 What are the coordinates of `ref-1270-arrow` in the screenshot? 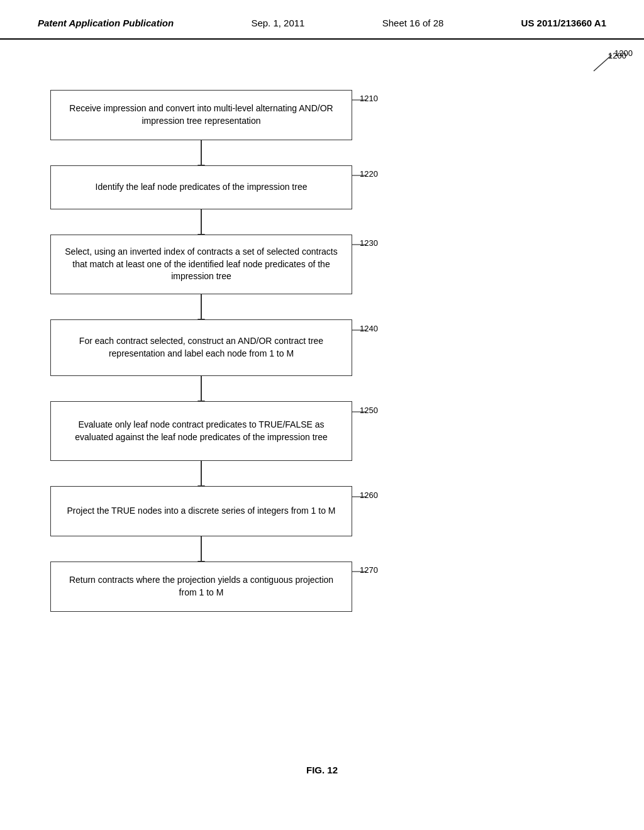 It's located at (358, 572).